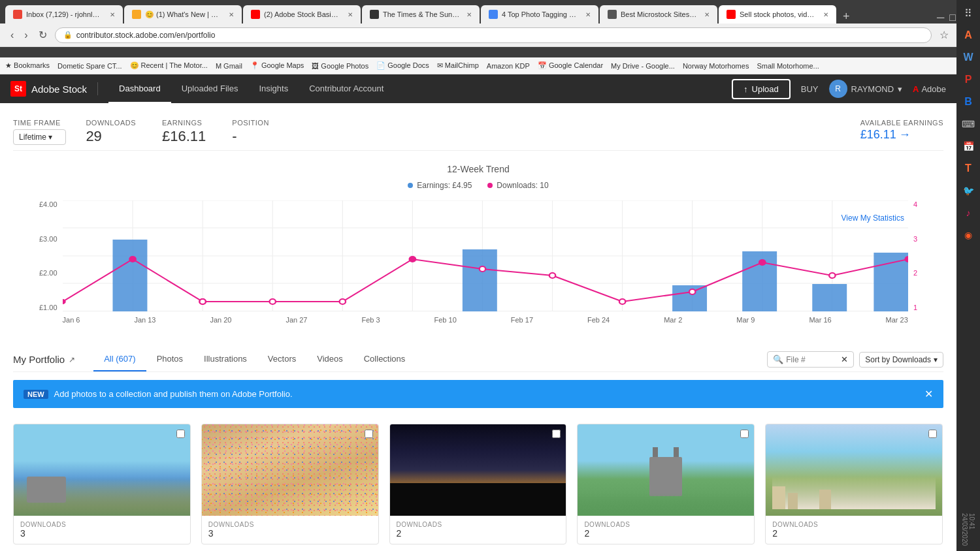  Describe the element at coordinates (788, 66) in the screenshot. I see `bookmark-small: Small Motorhome...` at that location.